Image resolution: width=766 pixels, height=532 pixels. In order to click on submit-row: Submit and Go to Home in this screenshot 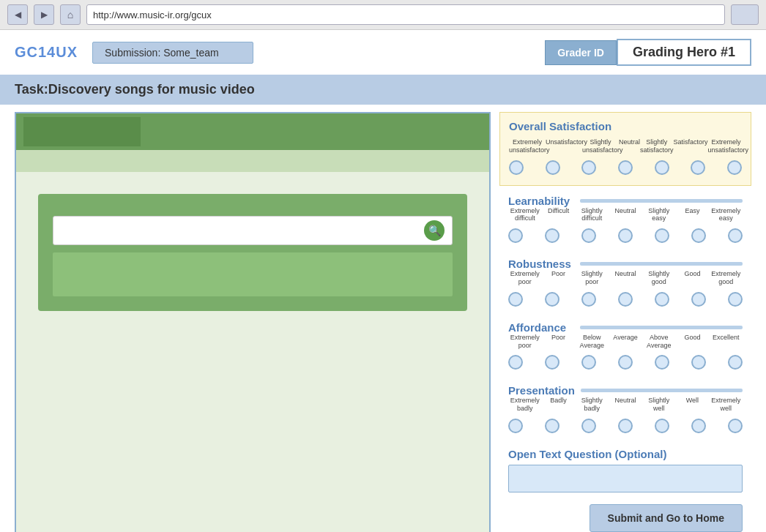, I will do `click(625, 514)`.